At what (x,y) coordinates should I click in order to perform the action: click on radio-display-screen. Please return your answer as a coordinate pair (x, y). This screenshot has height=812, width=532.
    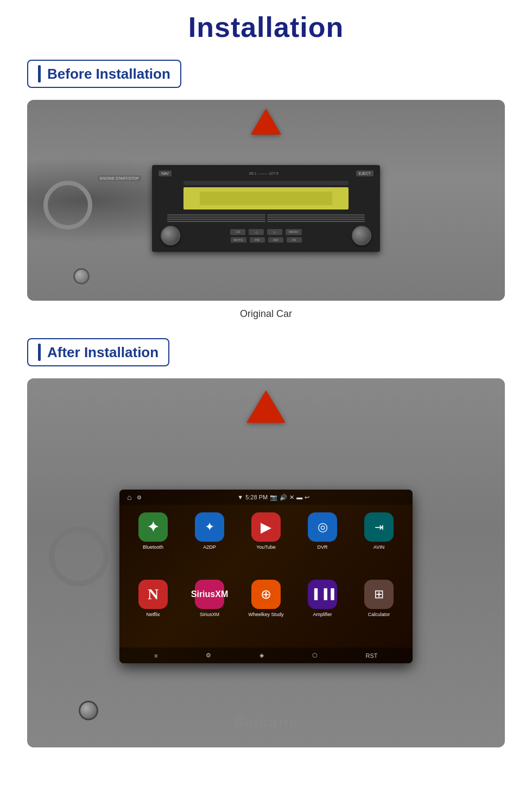
    Looking at the image, I should click on (266, 199).